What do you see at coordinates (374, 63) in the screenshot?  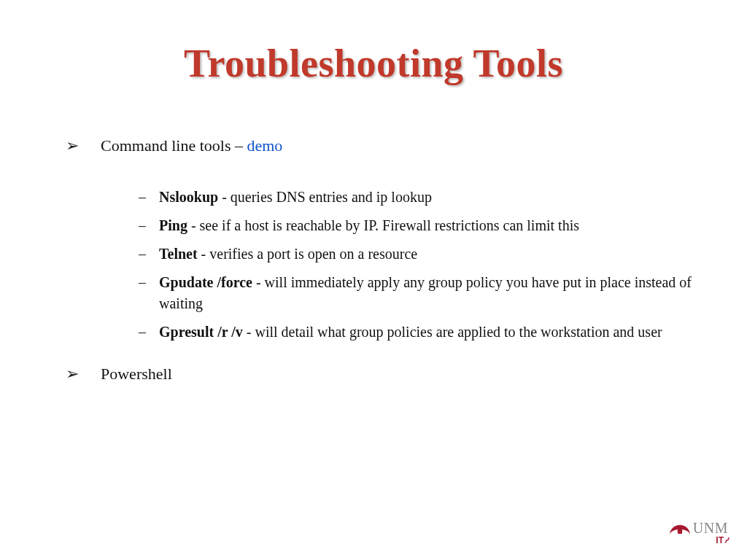 I see `slide-title: Troubleshooting Tools` at bounding box center [374, 63].